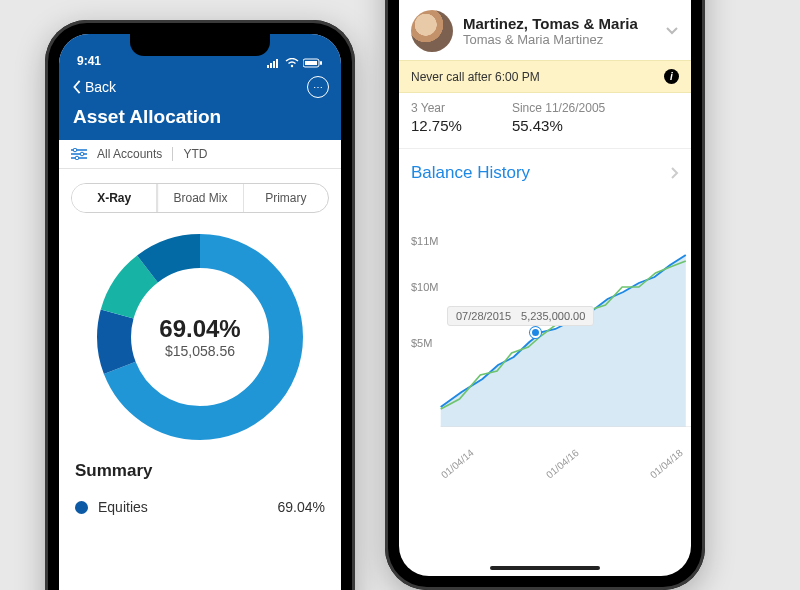  Describe the element at coordinates (545, 31) in the screenshot. I see `client-header: Martinez, Tomas & Maria Tomas & Maria Ma…` at that location.